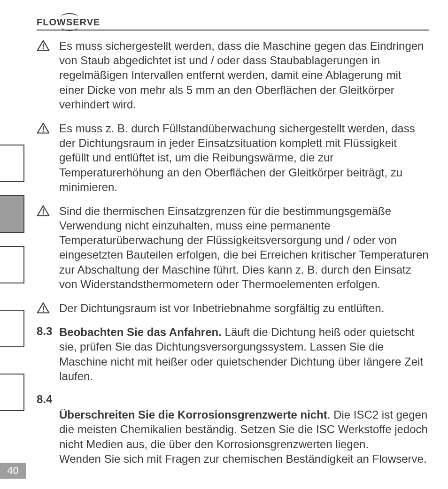 The height and width of the screenshot is (489, 448). I want to click on warning-text: Es muss z. B. durch Füllstandüberwachung…, so click(244, 158).